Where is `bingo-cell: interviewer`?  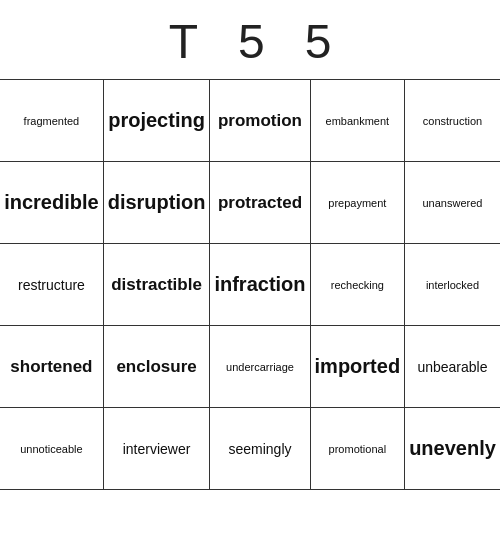
bingo-cell: interviewer is located at coordinates (156, 449).